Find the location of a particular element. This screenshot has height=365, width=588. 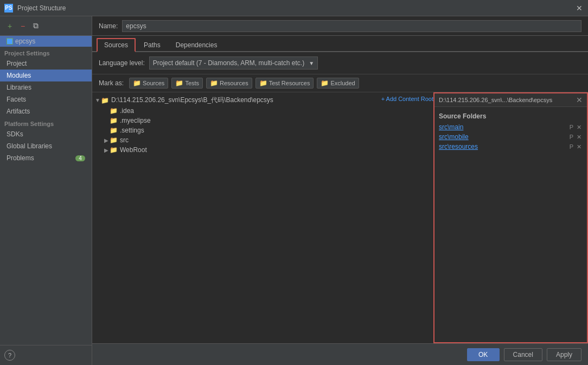

sidebar: + − ⧉ epcsys Project Settings Project Mo… is located at coordinates (46, 191).